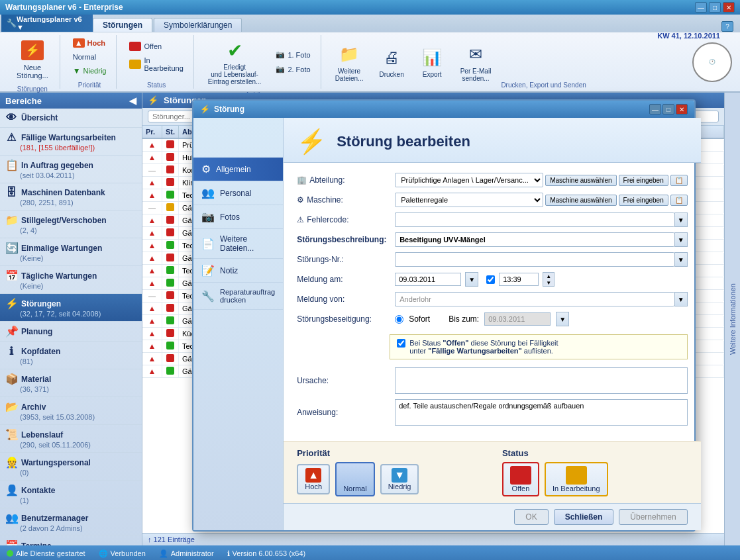 The image size is (740, 560). What do you see at coordinates (541, 381) in the screenshot?
I see `ursache-textarea` at bounding box center [541, 381].